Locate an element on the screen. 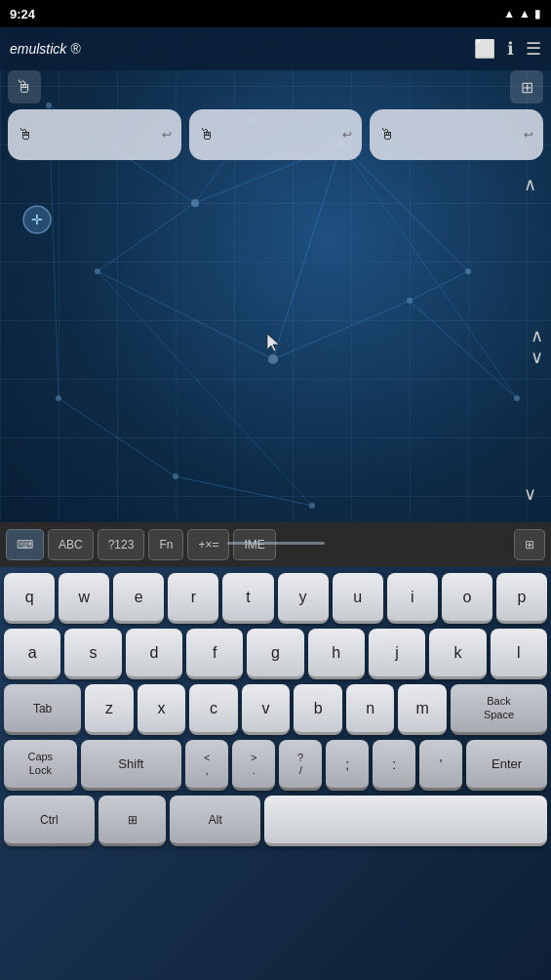 The width and height of the screenshot is (551, 980). key-o: o is located at coordinates (467, 598).